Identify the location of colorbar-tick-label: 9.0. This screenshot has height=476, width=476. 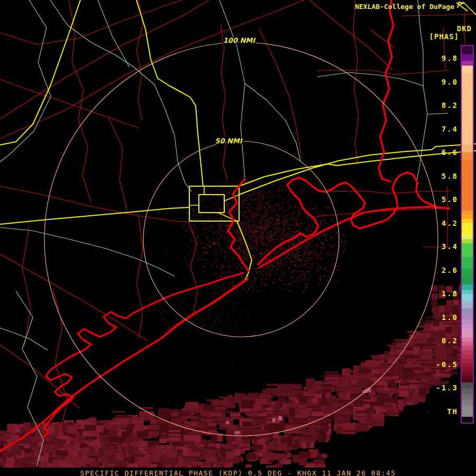
(440, 82).